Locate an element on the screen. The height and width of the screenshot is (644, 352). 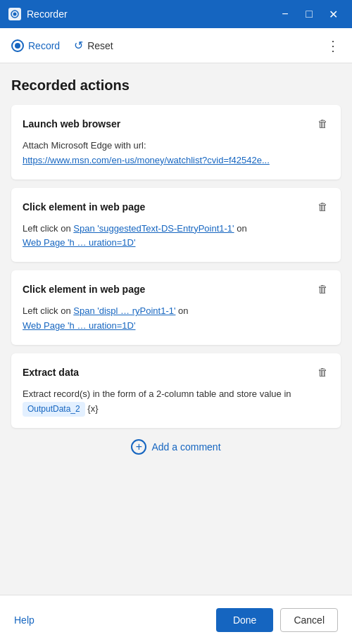
card-3-header: Click element in web page is located at coordinates (176, 289).